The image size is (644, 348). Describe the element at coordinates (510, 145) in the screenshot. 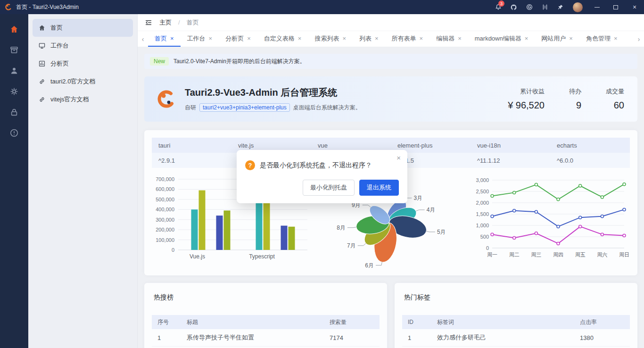

I see `table-header-cell: vue-i18n` at that location.